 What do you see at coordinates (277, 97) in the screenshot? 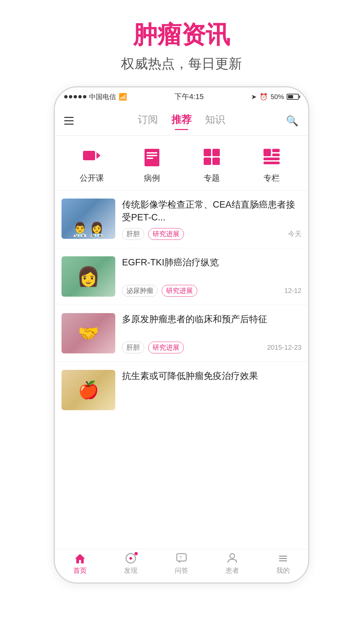
I see `battery-percent: 50%` at bounding box center [277, 97].